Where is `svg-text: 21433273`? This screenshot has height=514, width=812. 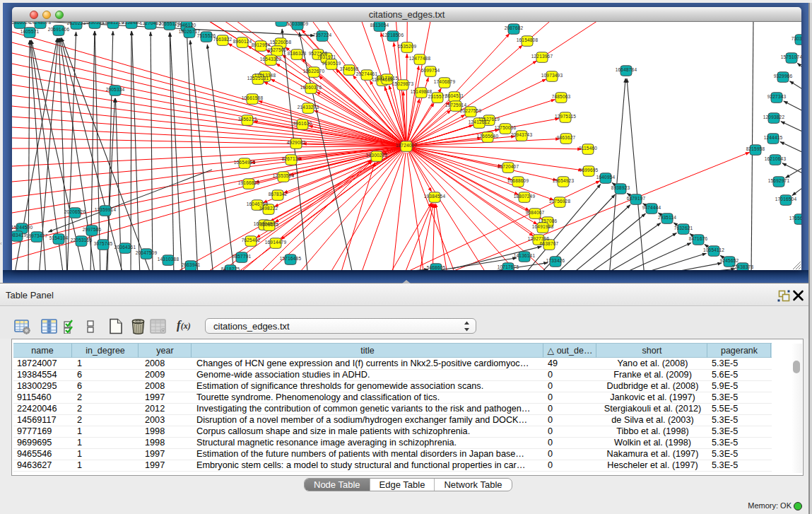 svg-text: 21433273 is located at coordinates (308, 107).